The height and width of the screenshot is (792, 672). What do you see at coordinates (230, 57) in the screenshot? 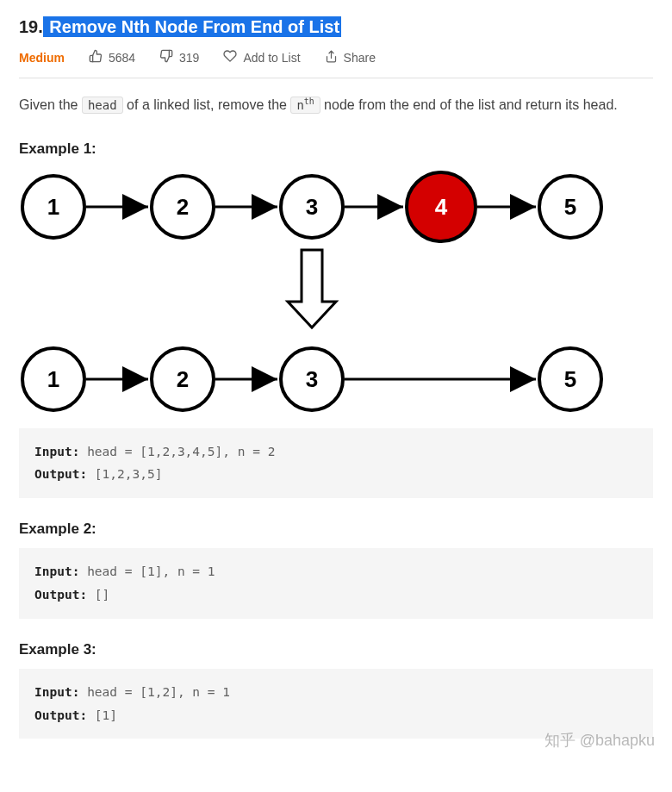
I see `heart-icon` at bounding box center [230, 57].